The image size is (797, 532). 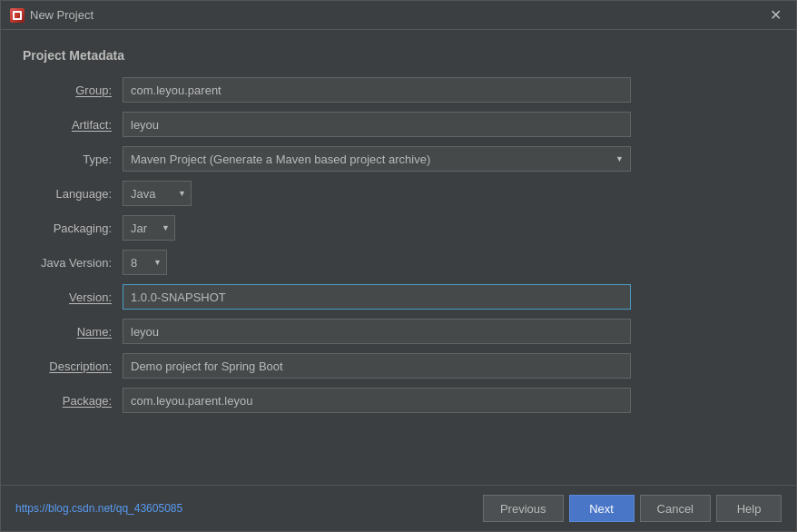 I want to click on cancel-button: Cancel, so click(x=675, y=508).